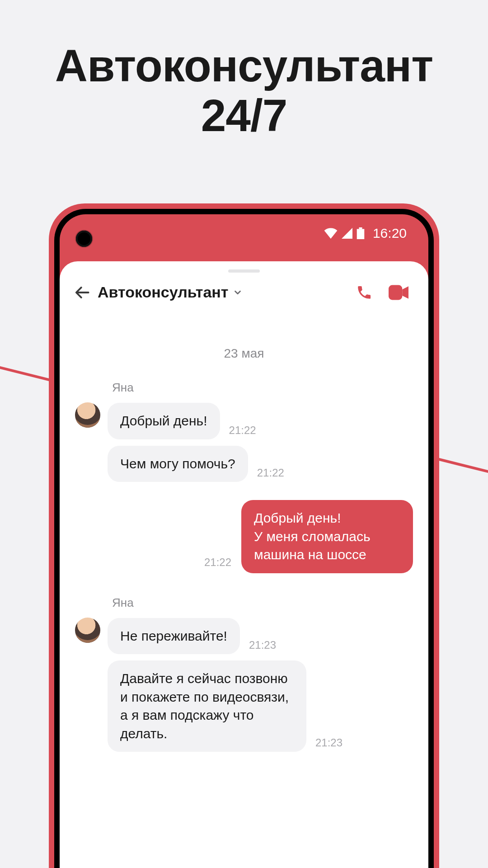 The height and width of the screenshot is (868, 488). What do you see at coordinates (327, 537) in the screenshot?
I see `message-bubble-out: Добрый день! У меня сломалась машина на …` at bounding box center [327, 537].